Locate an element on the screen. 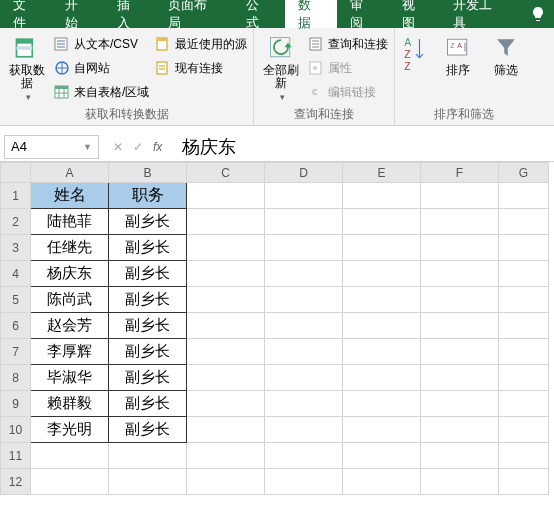 Image resolution: width=554 pixels, height=529 pixels. cell: 赵会芳 is located at coordinates (70, 326).